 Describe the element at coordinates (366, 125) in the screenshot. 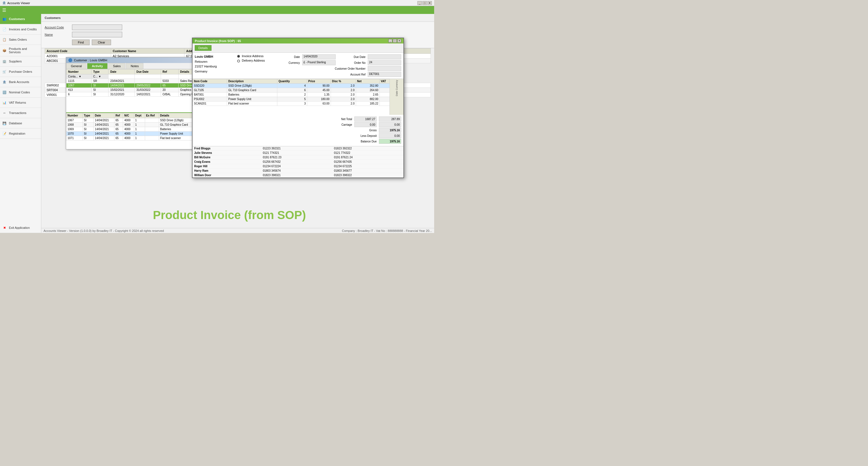

I see `carriage-value: 0.00` at that location.